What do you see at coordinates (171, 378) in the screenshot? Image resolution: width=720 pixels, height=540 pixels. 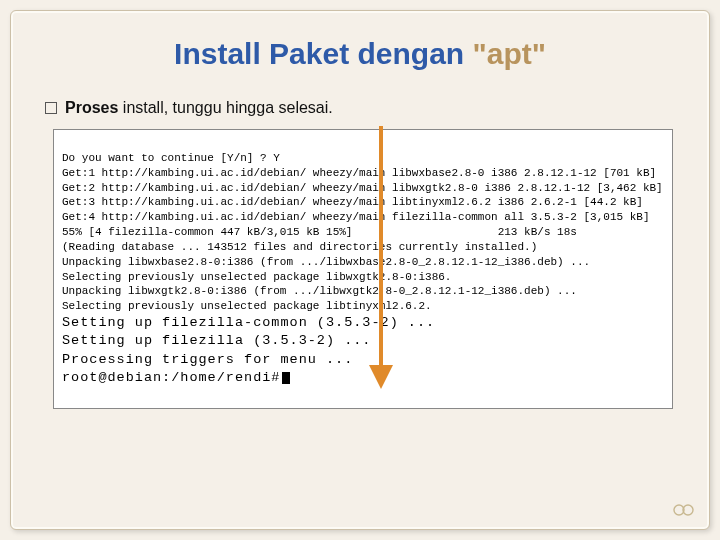 I see `term-prompt: root@debian:/home/rendi#` at bounding box center [171, 378].